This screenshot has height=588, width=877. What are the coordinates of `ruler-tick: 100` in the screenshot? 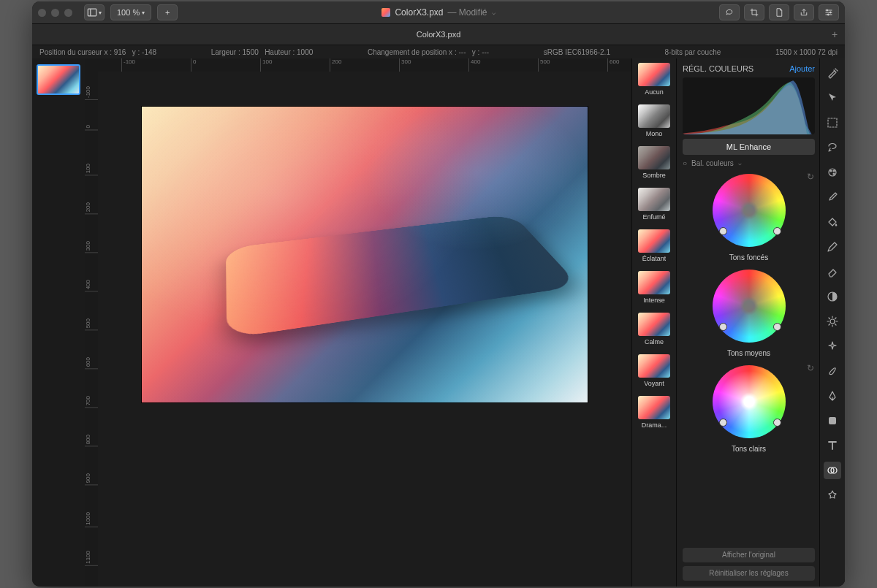 It's located at (91, 169).